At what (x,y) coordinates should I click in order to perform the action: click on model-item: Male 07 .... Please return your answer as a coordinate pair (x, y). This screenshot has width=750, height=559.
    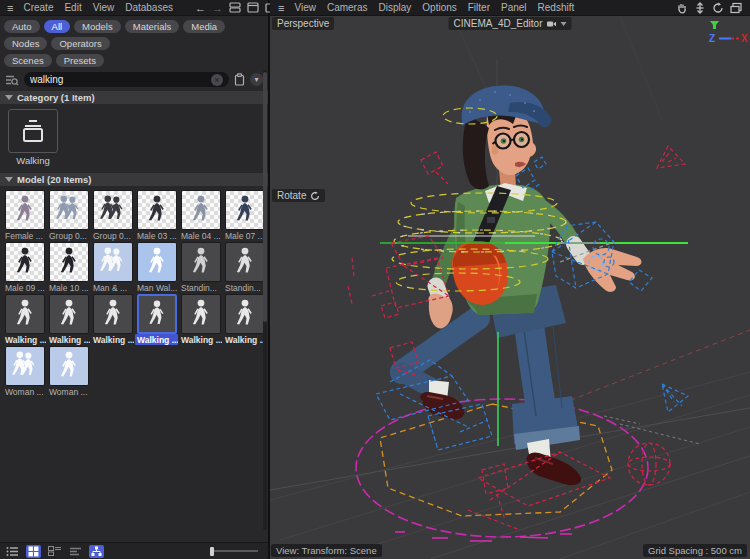
    Looking at the image, I should click on (244, 216).